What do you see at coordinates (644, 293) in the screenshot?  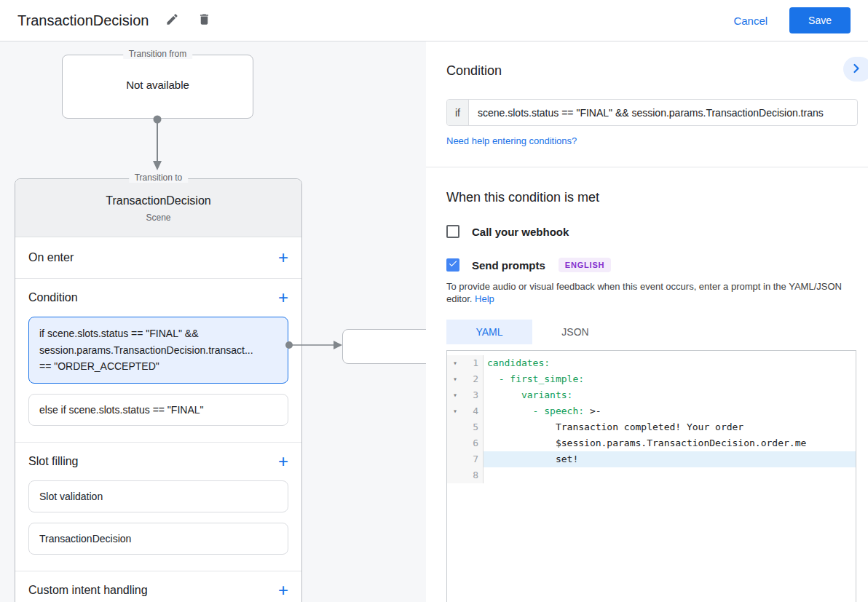 I see `prompts-description-text: To provide audio or visual feedback when…` at bounding box center [644, 293].